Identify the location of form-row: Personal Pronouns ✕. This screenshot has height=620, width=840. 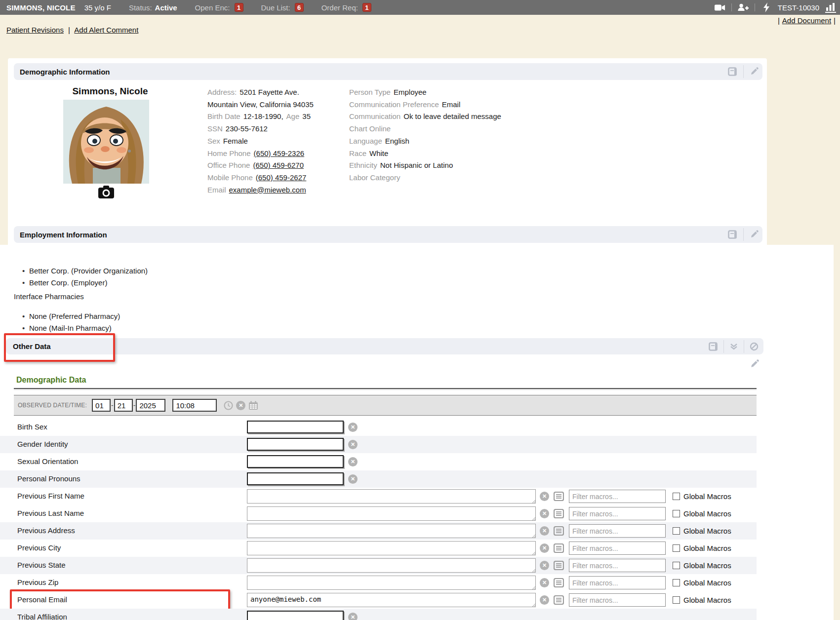
(378, 479).